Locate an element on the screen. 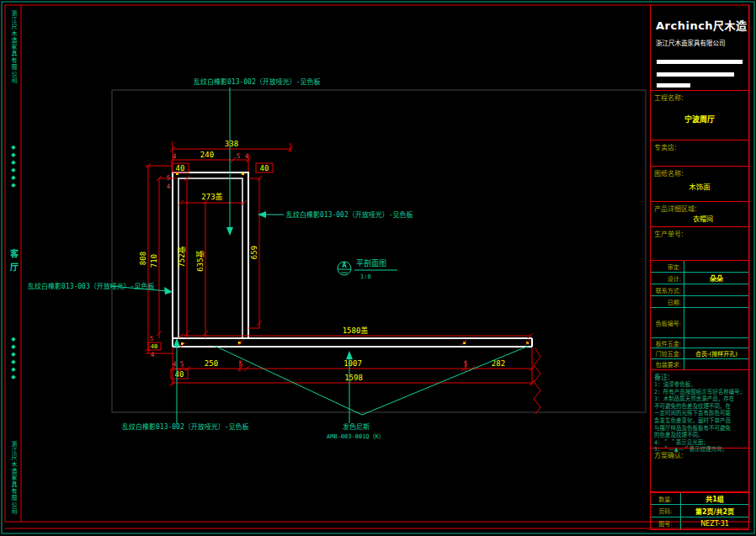 The image size is (756, 536). notes-line: 的色差及纹理不同。 is located at coordinates (700, 436).